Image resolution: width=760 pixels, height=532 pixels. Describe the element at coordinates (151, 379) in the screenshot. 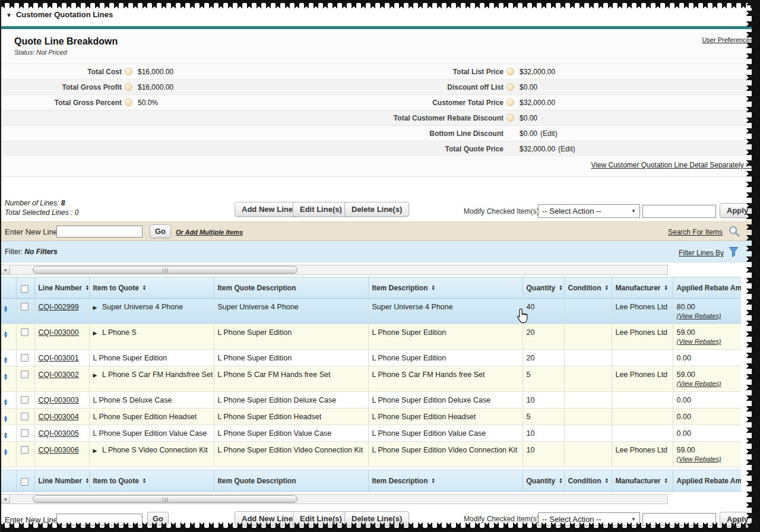

I see `item-to-quote-cell: ▶ L Phone S Car FM Handsfree Set` at that location.